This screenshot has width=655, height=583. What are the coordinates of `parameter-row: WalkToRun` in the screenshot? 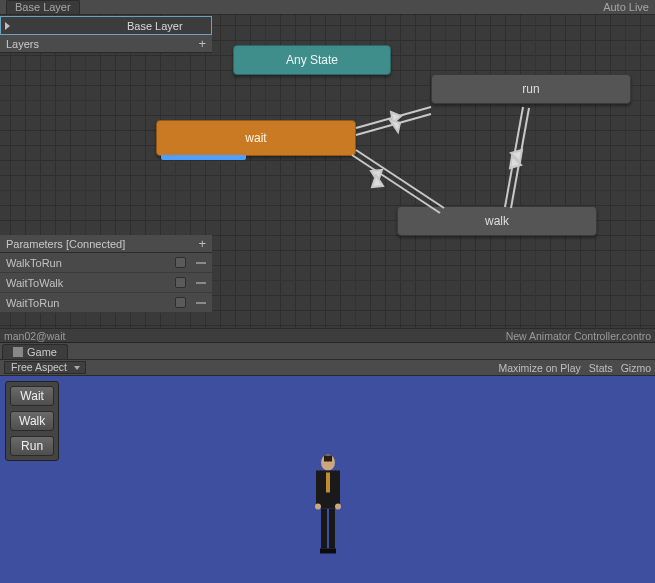 It's located at (106, 263).